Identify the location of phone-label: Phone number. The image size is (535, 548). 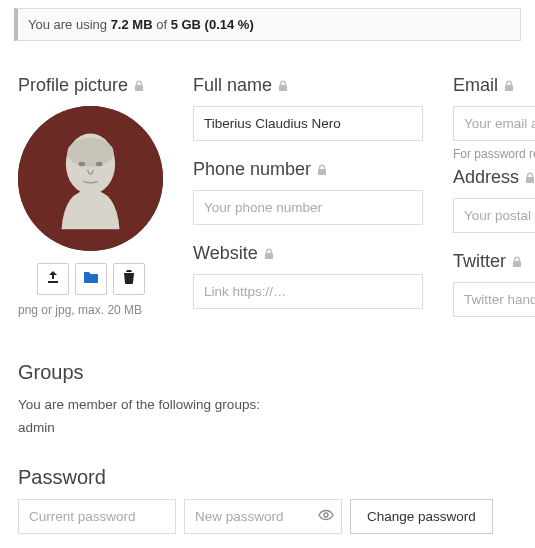
(308, 170).